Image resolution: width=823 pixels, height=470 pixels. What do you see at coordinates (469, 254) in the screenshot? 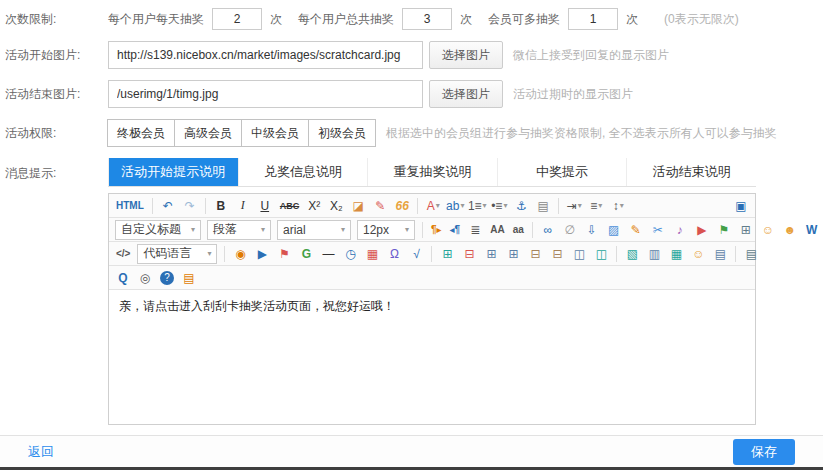
I see `delete-table-icon: ⊟` at bounding box center [469, 254].